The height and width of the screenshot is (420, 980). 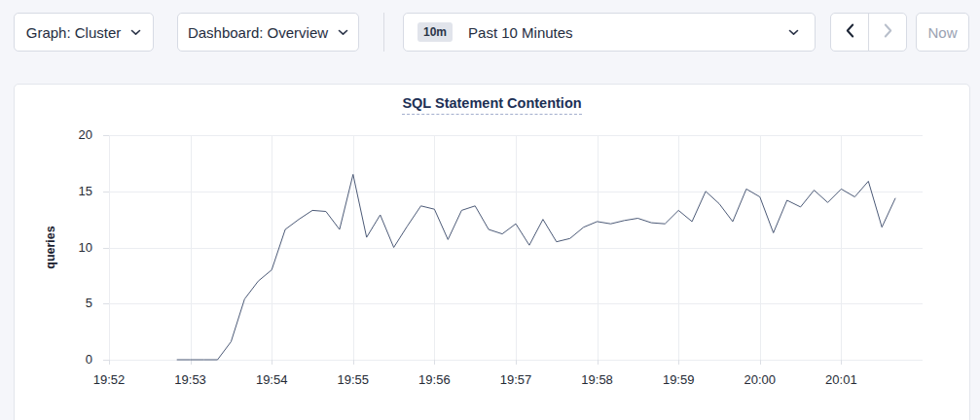 I want to click on x-tick-label: 19:52, so click(x=109, y=380).